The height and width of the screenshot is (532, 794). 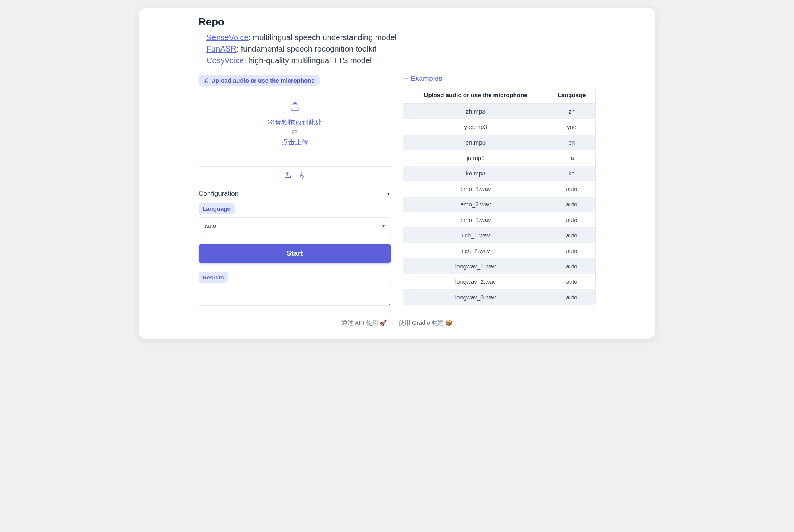 I want to click on results-label: Results, so click(x=213, y=277).